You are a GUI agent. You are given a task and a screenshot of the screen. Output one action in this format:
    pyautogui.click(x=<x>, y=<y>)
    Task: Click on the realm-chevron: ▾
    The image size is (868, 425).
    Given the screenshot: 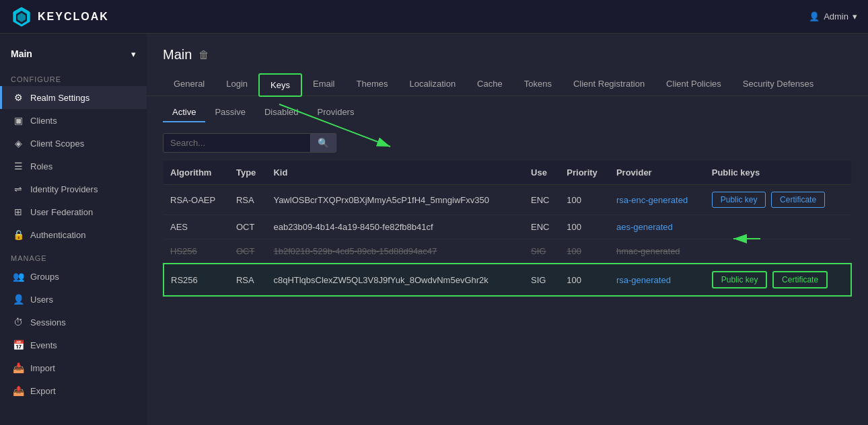 What is the action you would take?
    pyautogui.click(x=133, y=54)
    